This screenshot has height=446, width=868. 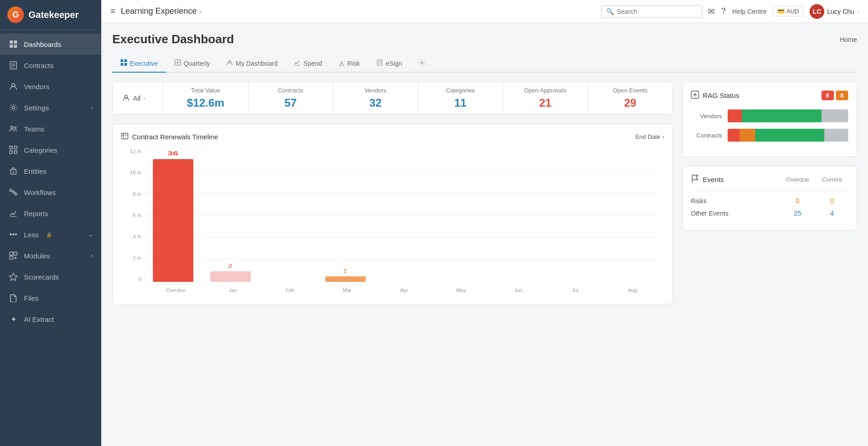 I want to click on user-dropdown-arrow: ›, so click(x=858, y=11).